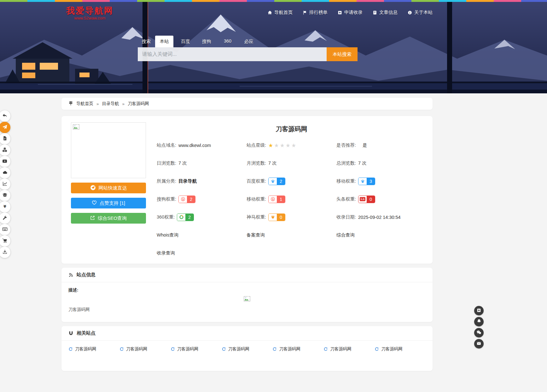 The image size is (547, 392). I want to click on nav-item-label: 关于本站, so click(423, 13).